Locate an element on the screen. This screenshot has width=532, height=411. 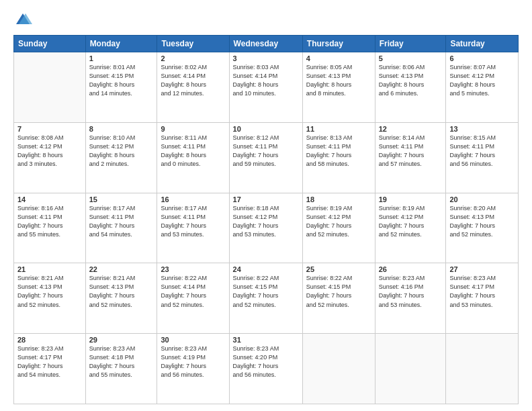
day-info: Sunrise: 8:20 AM Sunset: 4:13 PM Dayligh… is located at coordinates (482, 222).